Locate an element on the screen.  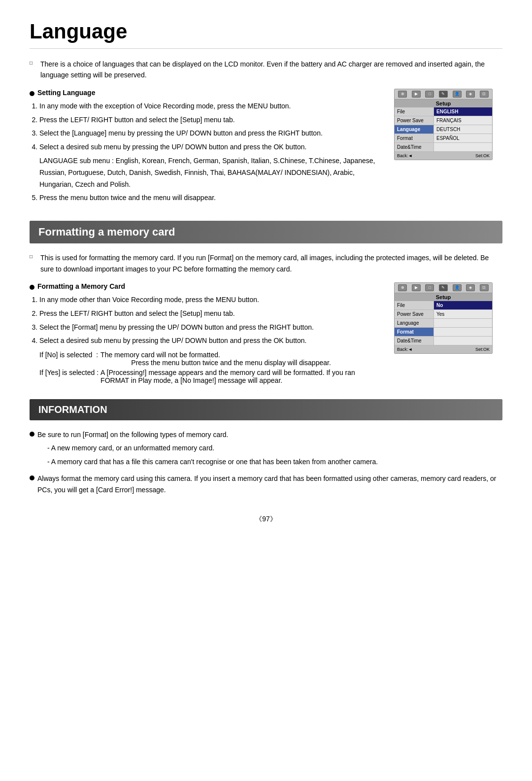
formatting-header: Formatting a memory card is located at coordinates (266, 232).